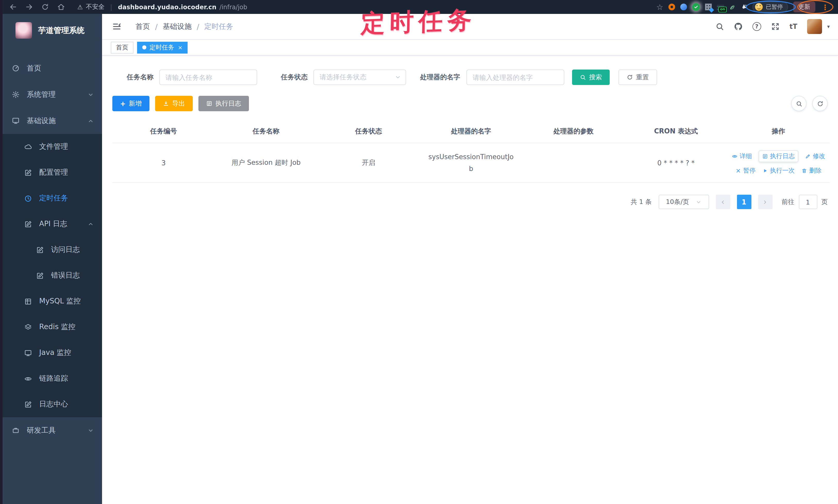 The width and height of the screenshot is (838, 504). I want to click on url-path: /infra/job, so click(233, 7).